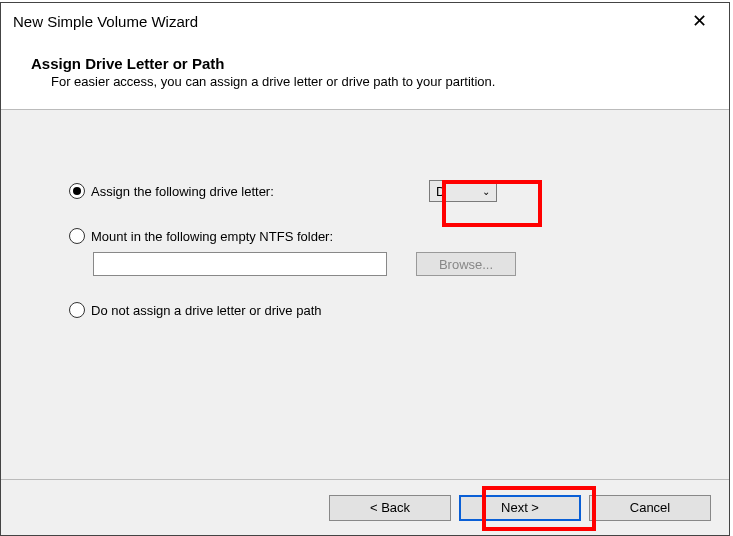 This screenshot has width=733, height=536. I want to click on cancel-button: Cancel, so click(650, 508).